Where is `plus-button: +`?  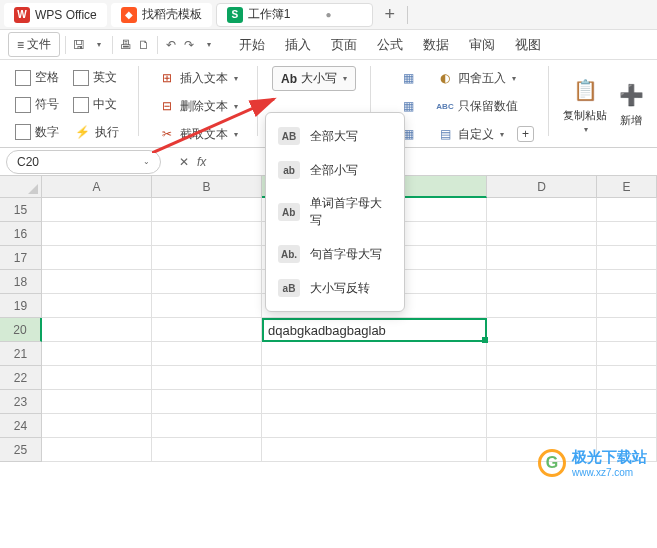
plus-button: + is located at coordinates (526, 134).